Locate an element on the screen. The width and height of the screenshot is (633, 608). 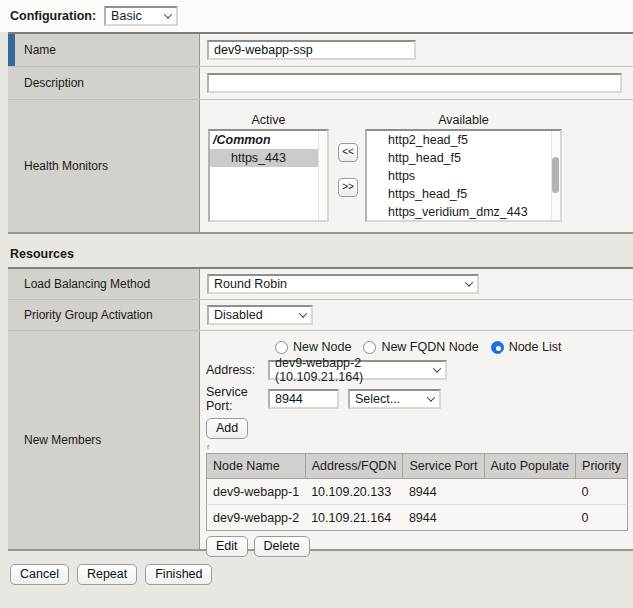
load-balancing-value-cell: Round Robin is located at coordinates (416, 284).